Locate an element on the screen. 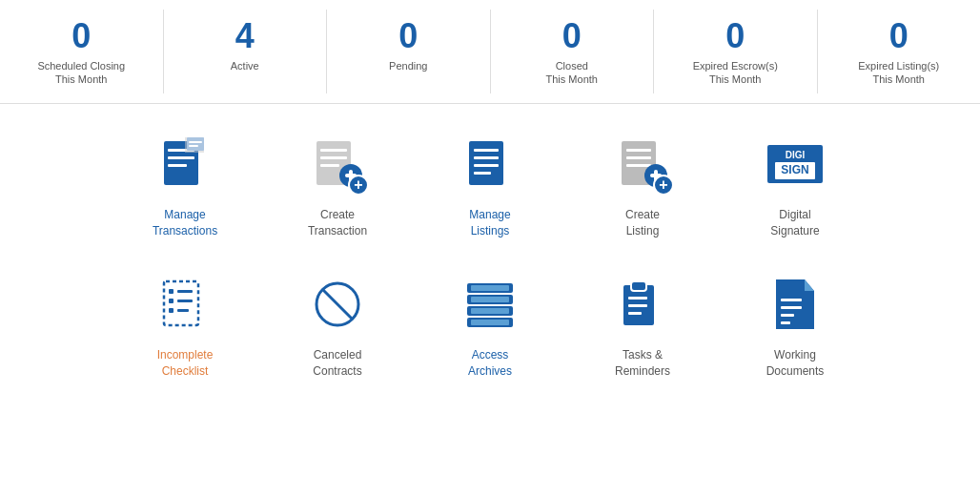 The width and height of the screenshot is (980, 496). digi-sign-badge: DIGISIGN is located at coordinates (795, 164).